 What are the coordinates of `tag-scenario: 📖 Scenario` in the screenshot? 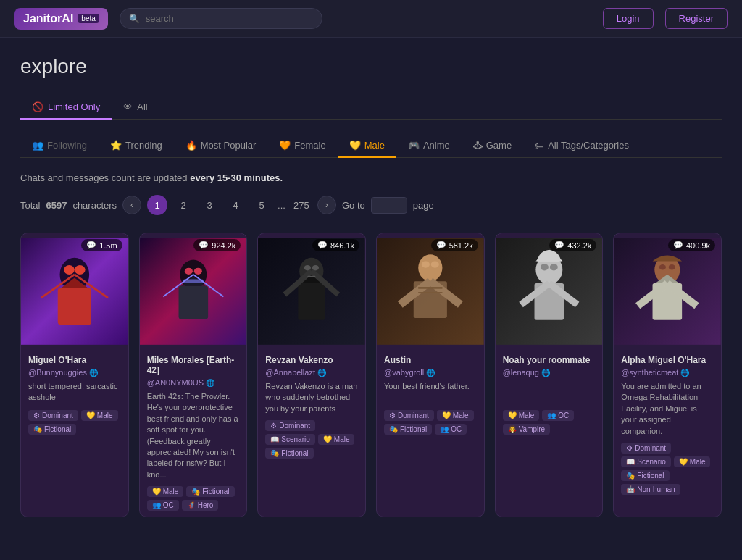 It's located at (290, 439).